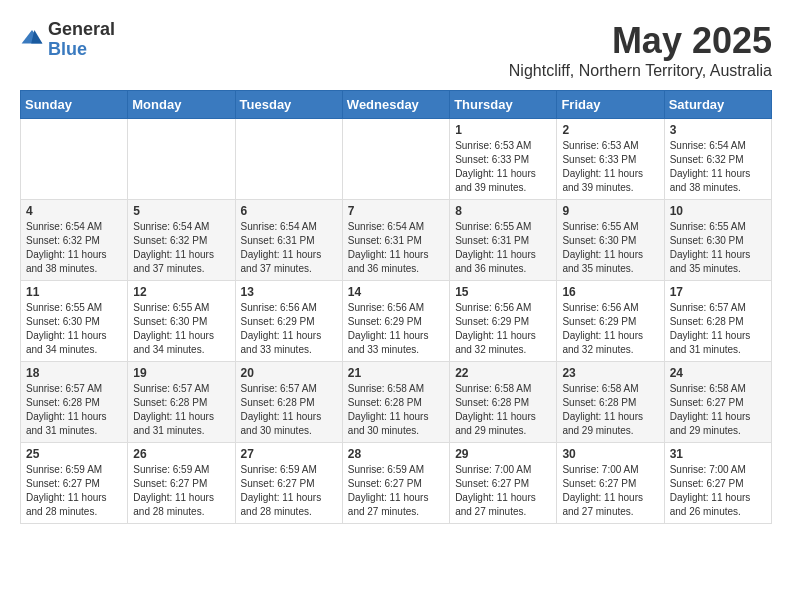 The width and height of the screenshot is (792, 612). Describe the element at coordinates (610, 105) in the screenshot. I see `calendar-day-header: Friday` at that location.